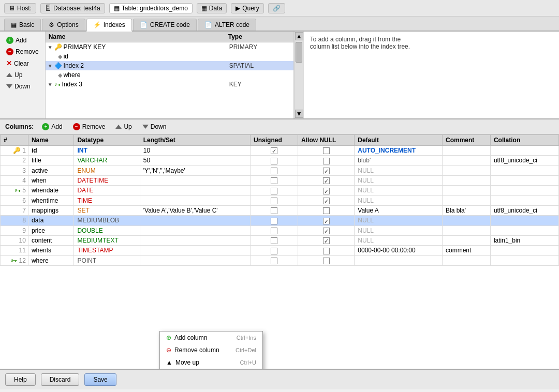 Image resolution: width=559 pixels, height=392 pixels. Describe the element at coordinates (280, 240) in the screenshot. I see `table-row: 10 content MEDIUMTEXT NULL latin1_bin` at that location.